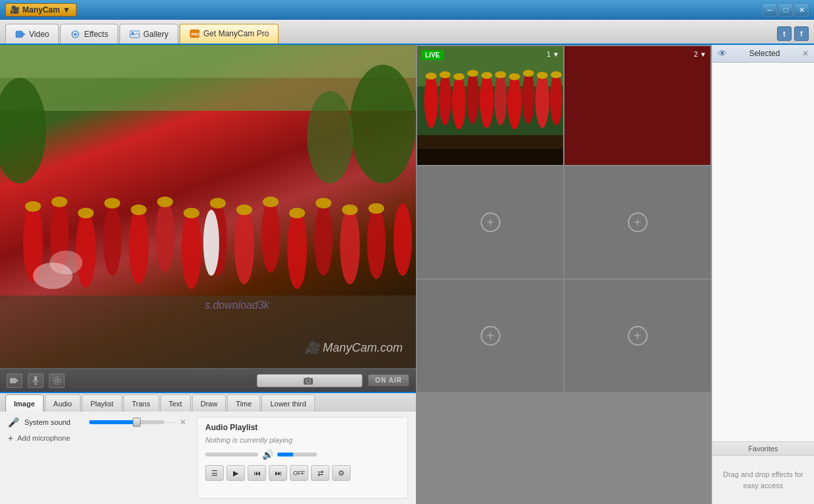 This screenshot has width=814, height=504. I want to click on facebook-button: f, so click(801, 34).